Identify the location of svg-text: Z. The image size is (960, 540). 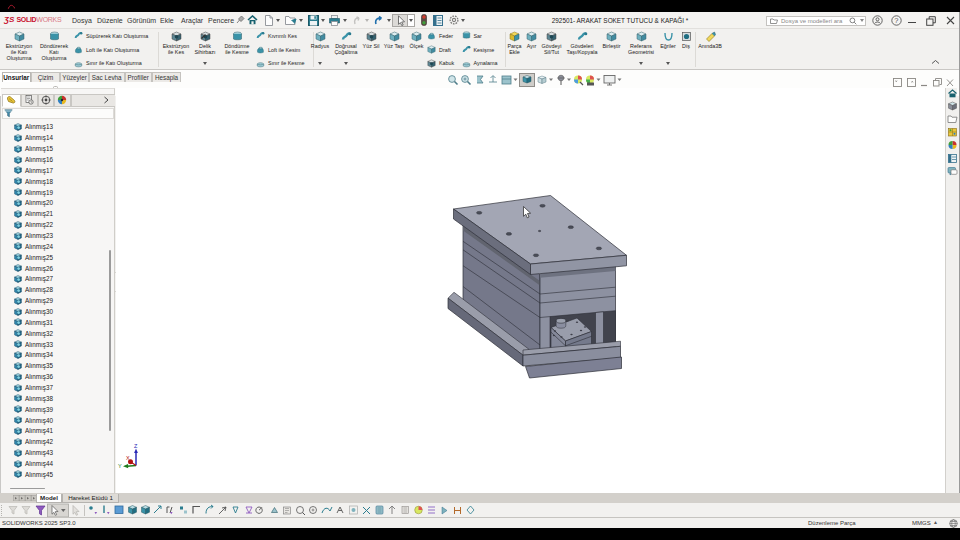
(136, 446).